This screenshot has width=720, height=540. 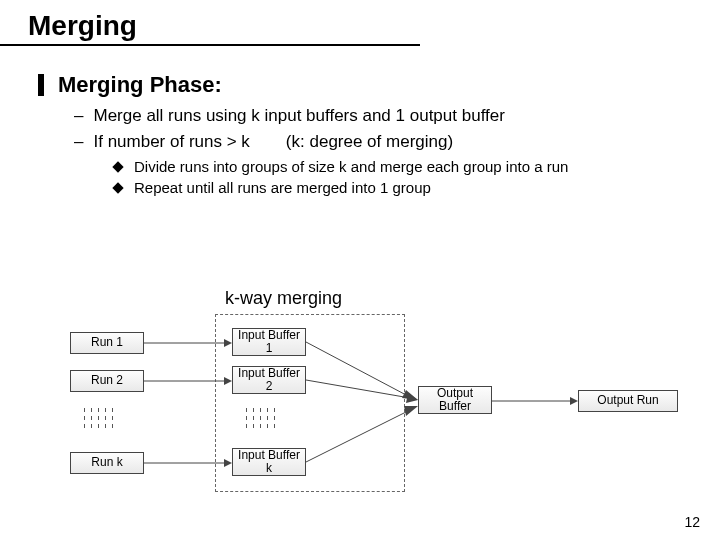 I want to click on l1-text: Merging Phase:, so click(x=140, y=85).